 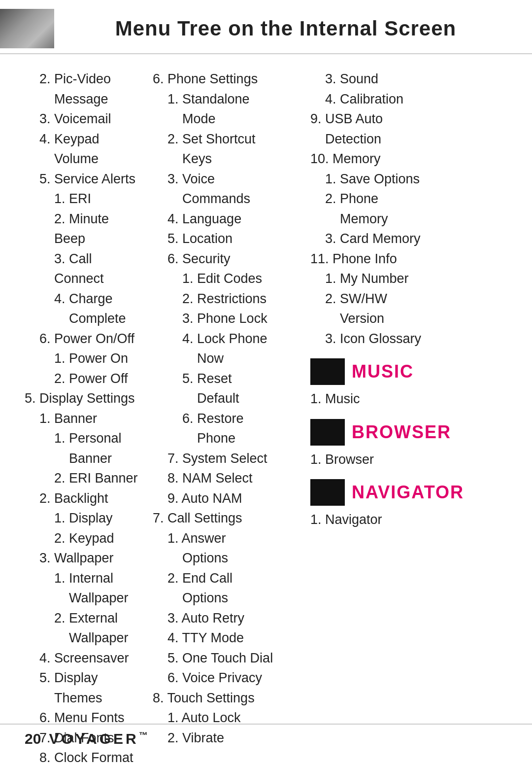 What do you see at coordinates (227, 299) in the screenshot?
I see `list-item: 2. Restrictions` at bounding box center [227, 299].